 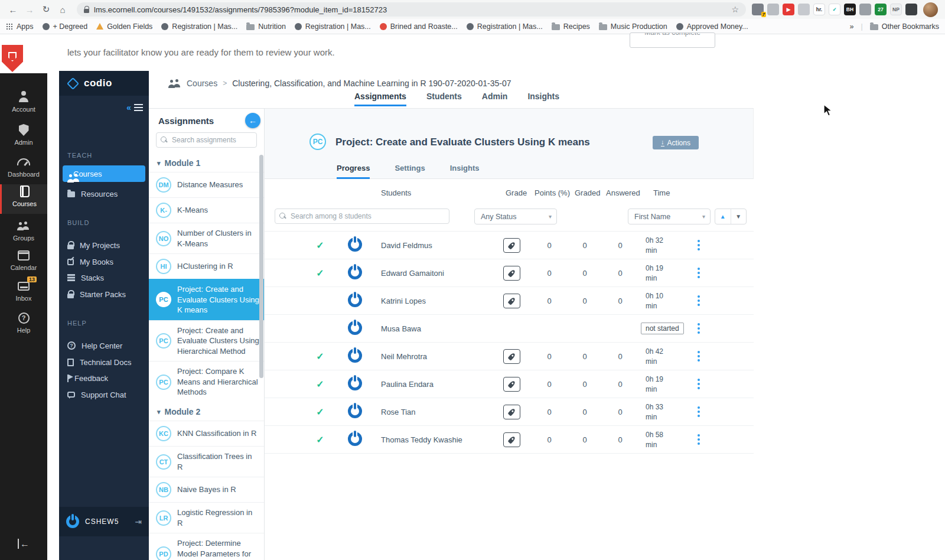 I want to click on bookmark-item: + Degreed, so click(x=65, y=27).